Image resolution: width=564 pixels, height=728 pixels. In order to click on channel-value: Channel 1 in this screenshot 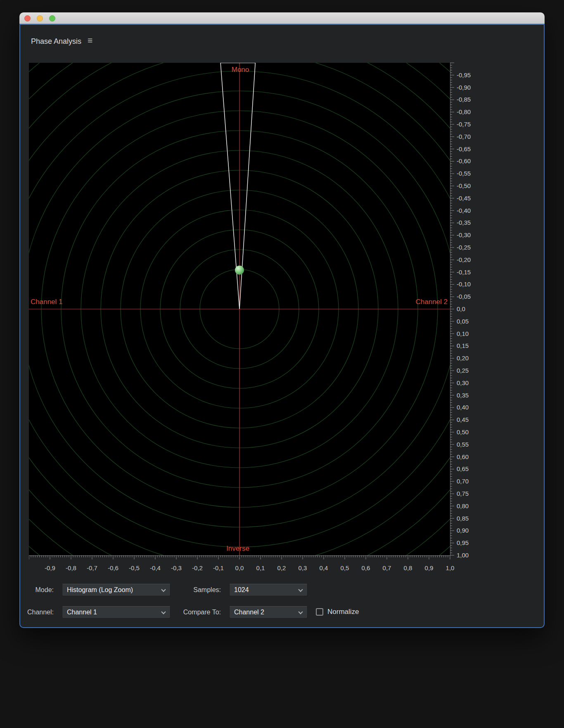, I will do `click(82, 612)`.